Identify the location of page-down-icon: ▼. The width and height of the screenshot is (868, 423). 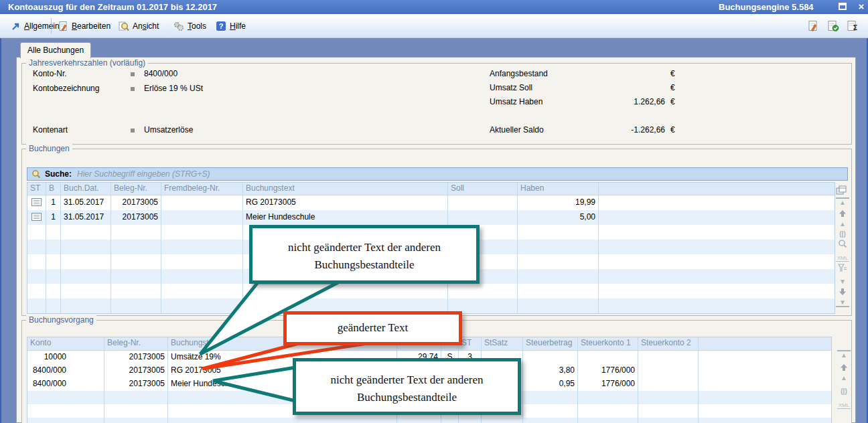
(843, 281).